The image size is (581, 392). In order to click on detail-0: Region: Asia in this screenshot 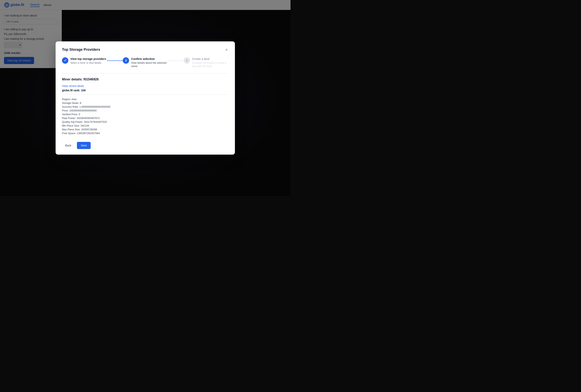, I will do `click(145, 99)`.